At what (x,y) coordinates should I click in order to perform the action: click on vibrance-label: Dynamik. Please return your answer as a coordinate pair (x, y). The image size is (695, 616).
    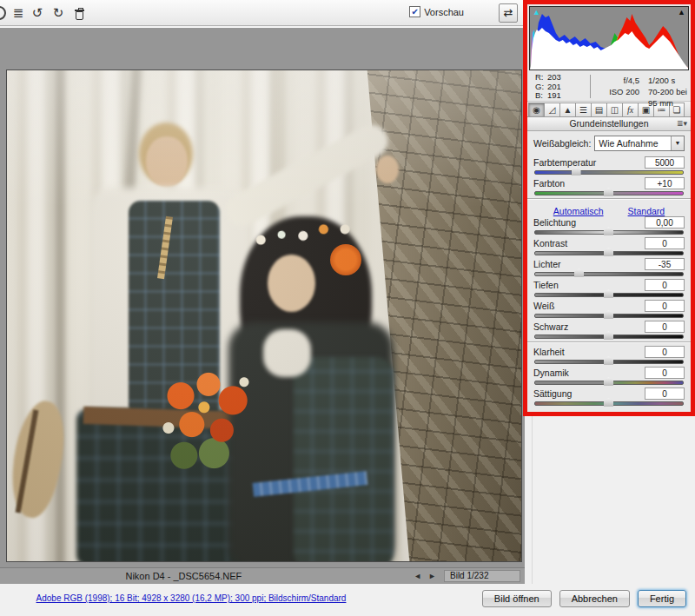
    Looking at the image, I should click on (551, 373).